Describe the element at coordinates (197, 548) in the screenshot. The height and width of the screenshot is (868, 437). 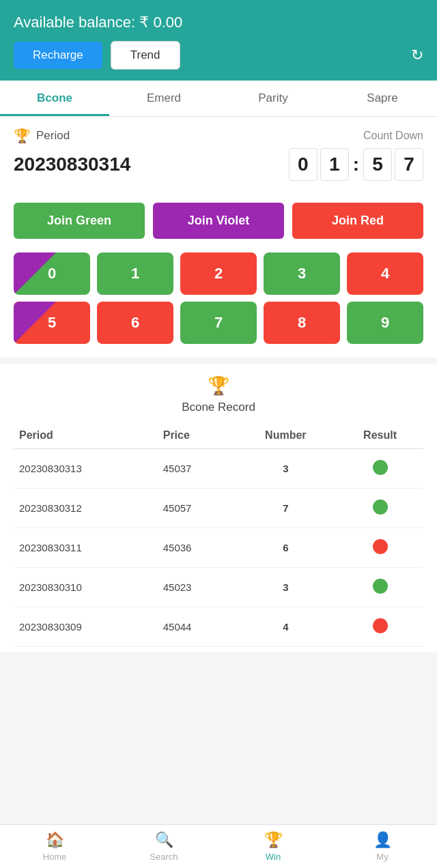
I see `cell-price: 45036` at that location.